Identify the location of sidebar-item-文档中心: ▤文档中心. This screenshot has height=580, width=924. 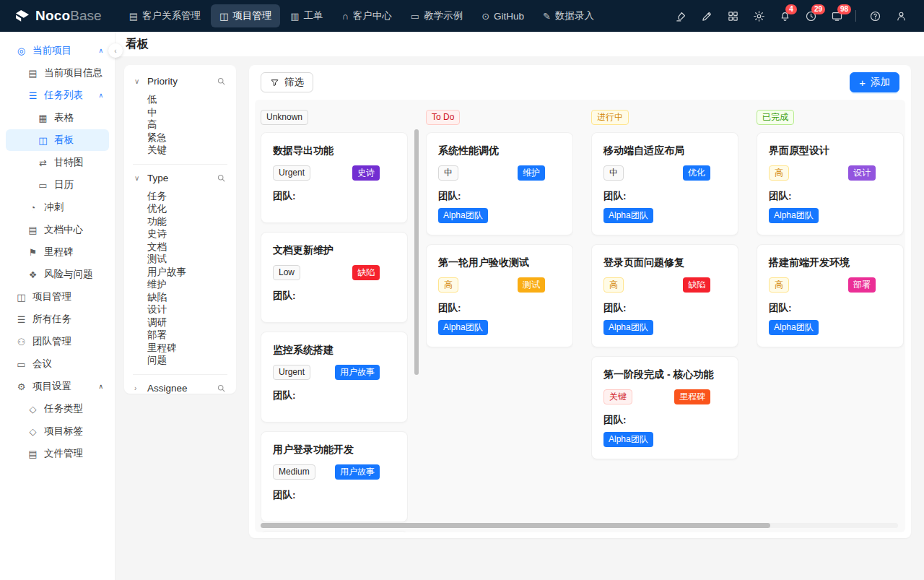
(58, 230).